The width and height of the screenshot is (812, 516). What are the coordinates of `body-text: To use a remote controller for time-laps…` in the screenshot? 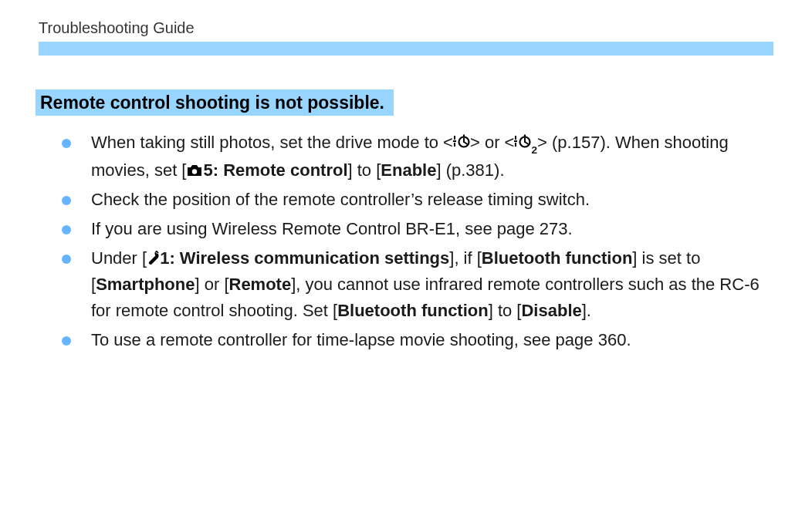 It's located at (361, 339).